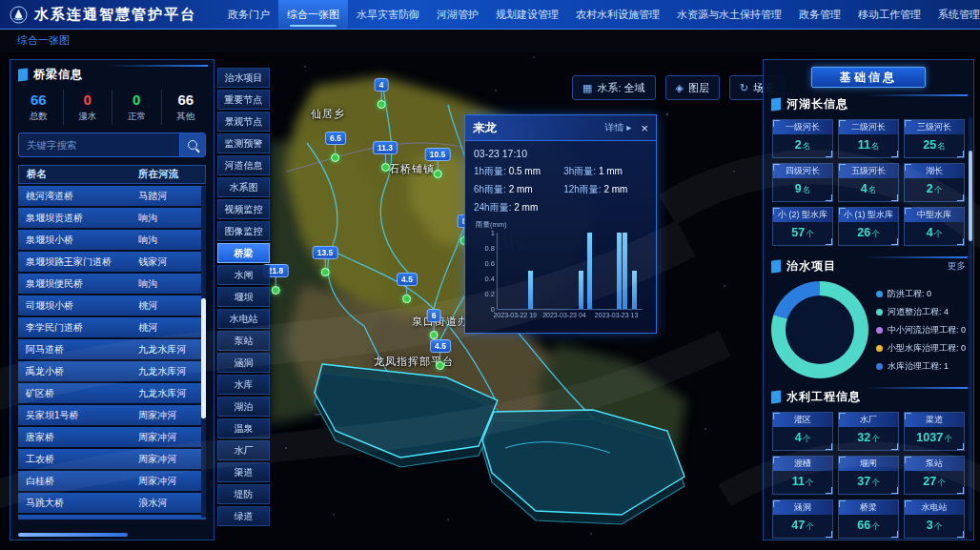  Describe the element at coordinates (112, 305) in the screenshot. I see `bridge-table-row: 司堰坝小桥桃河` at that location.